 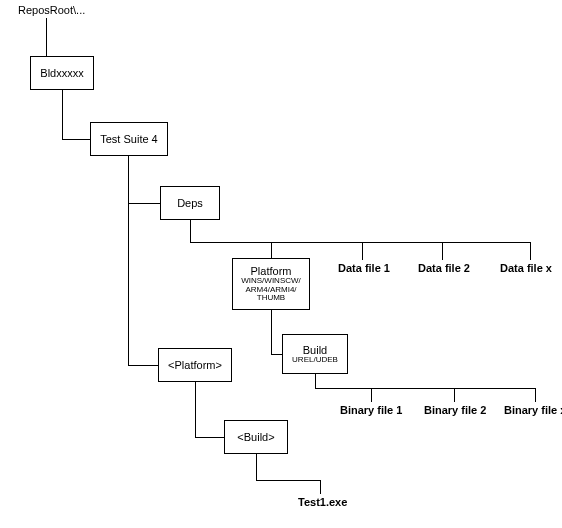 What do you see at coordinates (371, 410) in the screenshot?
I see `label-binaryfile-1: Binary file 1` at bounding box center [371, 410].